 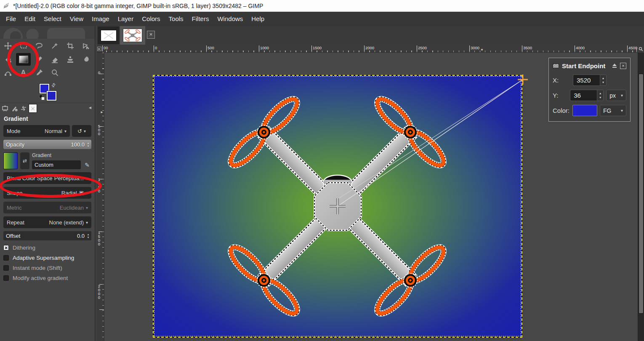 I want to click on shape-dropdown: Shape Radial▣▾, so click(x=47, y=193).